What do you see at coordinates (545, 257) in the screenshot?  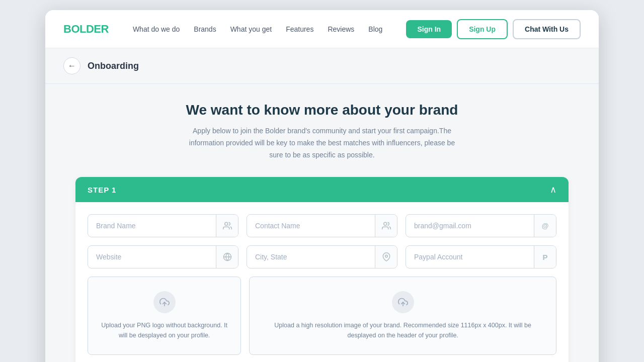 I see `paypal-icon: P` at bounding box center [545, 257].